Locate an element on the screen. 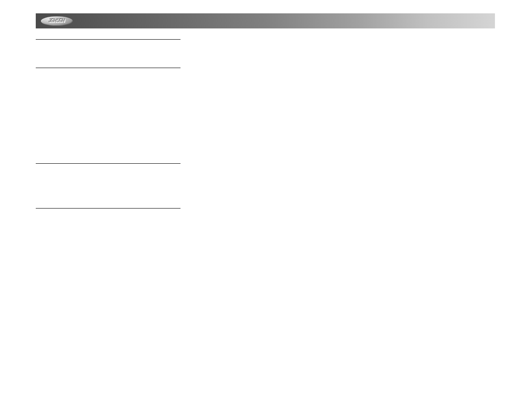 The width and height of the screenshot is (532, 411). brand-logo-text: JENSEN is located at coordinates (57, 21).